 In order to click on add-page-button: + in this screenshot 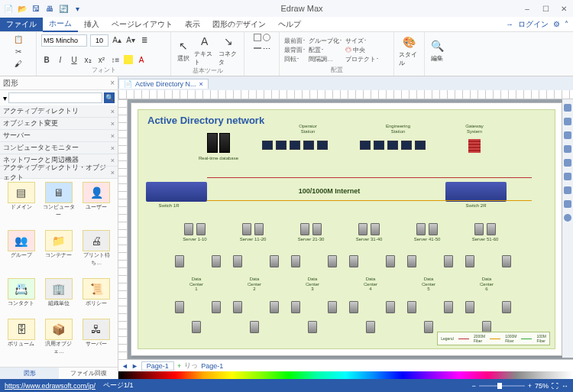, I will do `click(179, 366)`.